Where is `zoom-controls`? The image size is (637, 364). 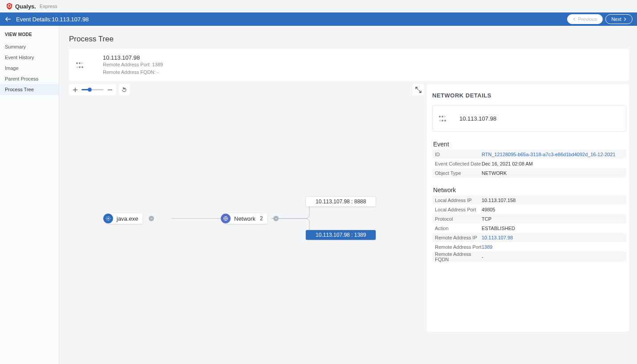 zoom-controls is located at coordinates (93, 90).